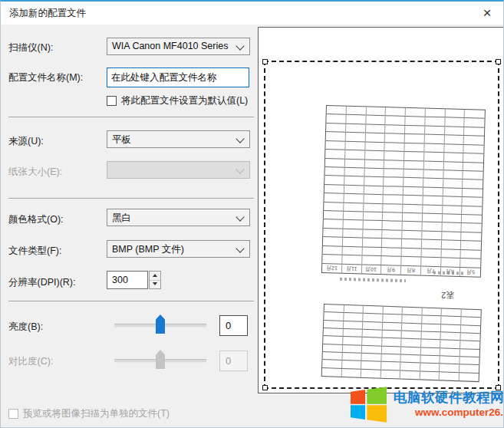 The image size is (504, 428). I want to click on brightness-slider-thumb, so click(160, 324).